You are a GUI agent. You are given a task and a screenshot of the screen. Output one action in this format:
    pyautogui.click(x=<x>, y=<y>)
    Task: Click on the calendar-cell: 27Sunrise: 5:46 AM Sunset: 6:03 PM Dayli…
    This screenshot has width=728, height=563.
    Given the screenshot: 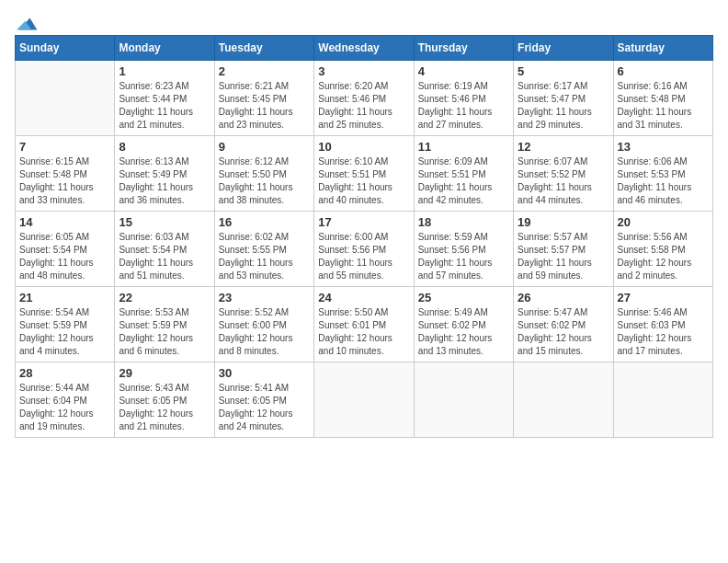 What is the action you would take?
    pyautogui.click(x=663, y=325)
    